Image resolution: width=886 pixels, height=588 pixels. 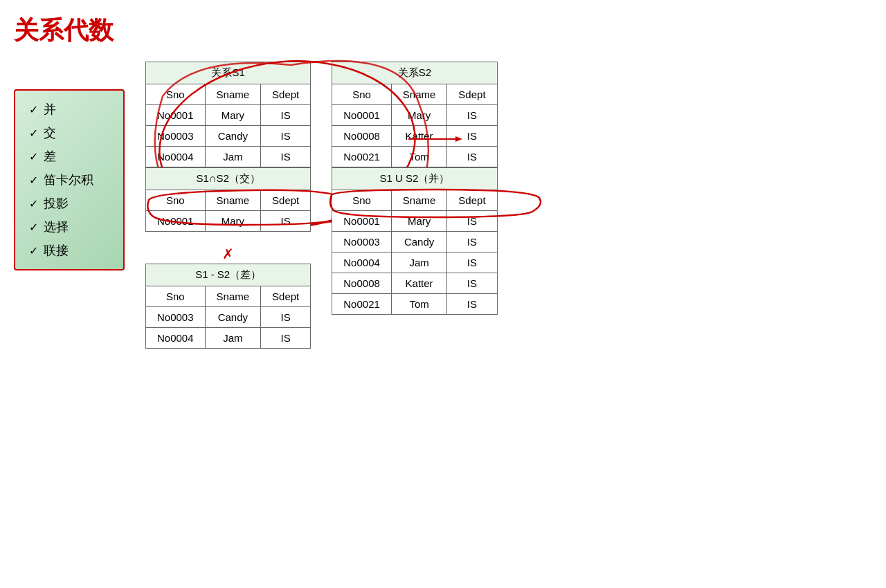 What do you see at coordinates (56, 250) in the screenshot?
I see `sidebar-label-join: 联接` at bounding box center [56, 250].